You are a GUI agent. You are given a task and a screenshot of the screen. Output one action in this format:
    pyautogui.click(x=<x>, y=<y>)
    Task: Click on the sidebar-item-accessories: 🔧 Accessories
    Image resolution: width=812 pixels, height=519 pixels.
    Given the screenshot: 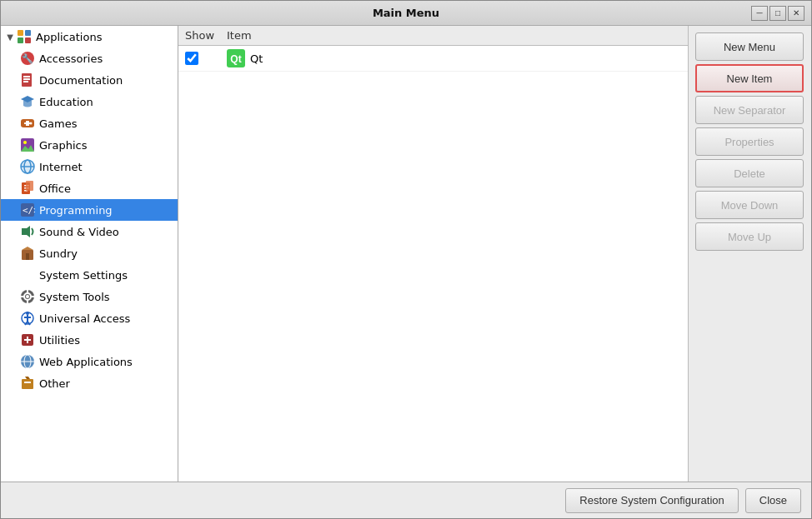 What is the action you would take?
    pyautogui.click(x=89, y=58)
    